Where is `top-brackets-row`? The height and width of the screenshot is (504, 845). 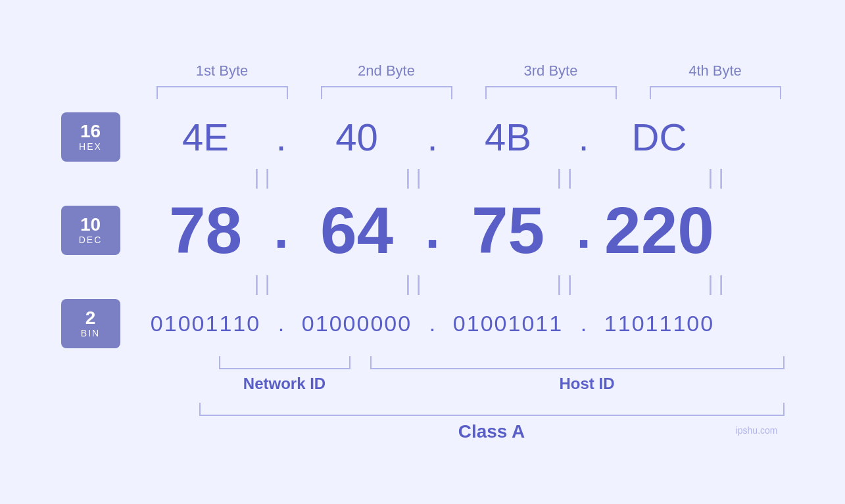
top-brackets-row is located at coordinates (469, 93).